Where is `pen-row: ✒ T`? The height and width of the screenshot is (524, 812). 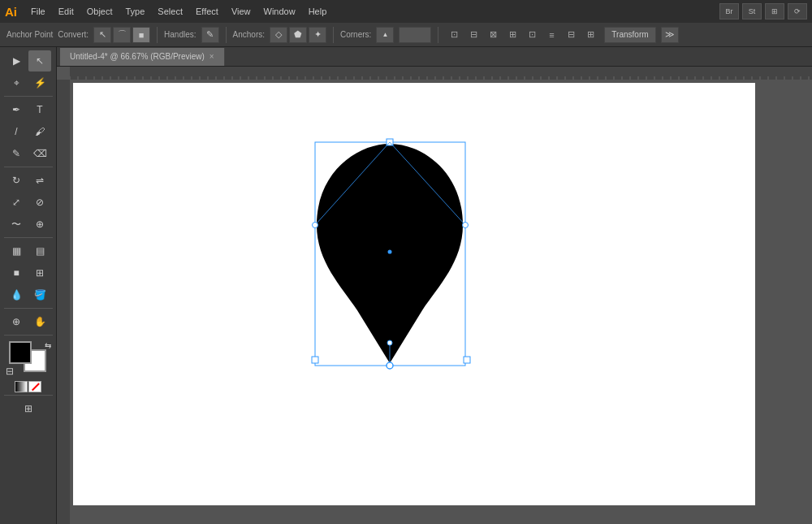
pen-row: ✒ T is located at coordinates (28, 110).